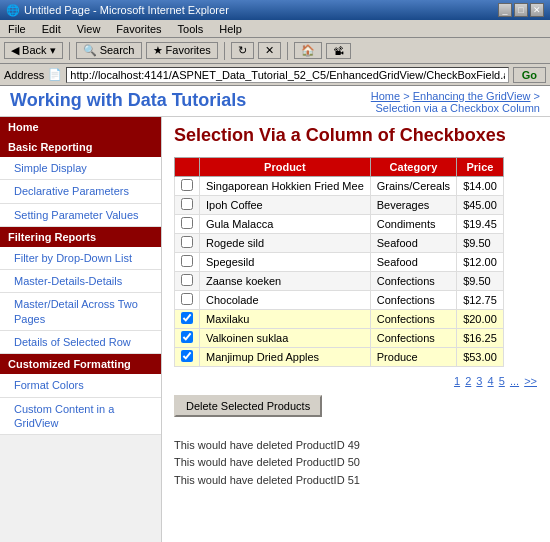 The image size is (550, 542). What do you see at coordinates (126, 10) in the screenshot?
I see `window-title: Untitled Page - Microsoft Internet Explo…` at bounding box center [126, 10].